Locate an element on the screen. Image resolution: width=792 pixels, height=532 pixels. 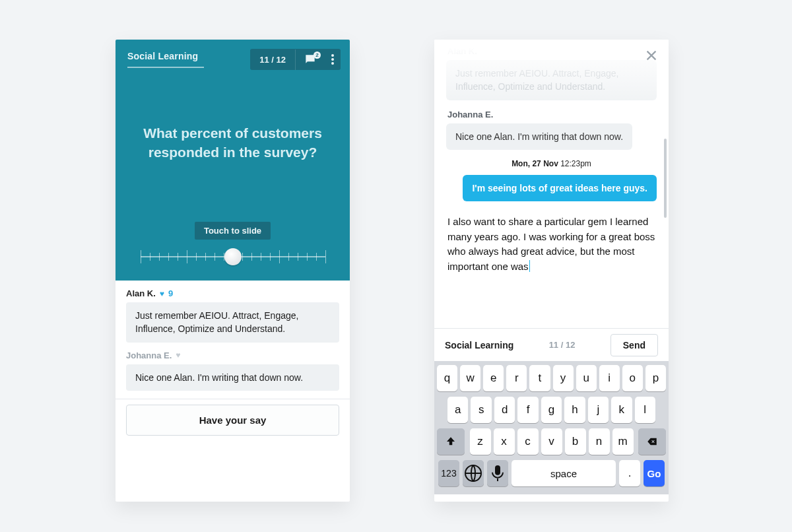
period-key: . is located at coordinates (630, 473).